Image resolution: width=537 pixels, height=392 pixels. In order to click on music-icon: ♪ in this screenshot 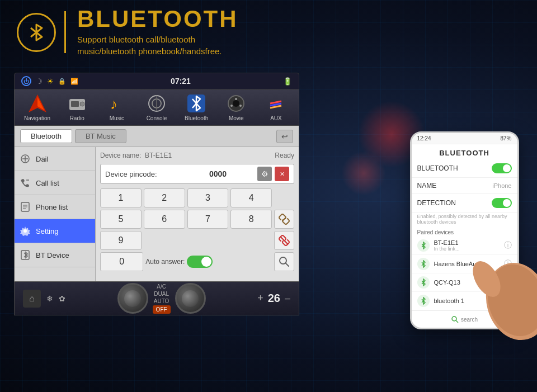, I will do `click(117, 103)`.